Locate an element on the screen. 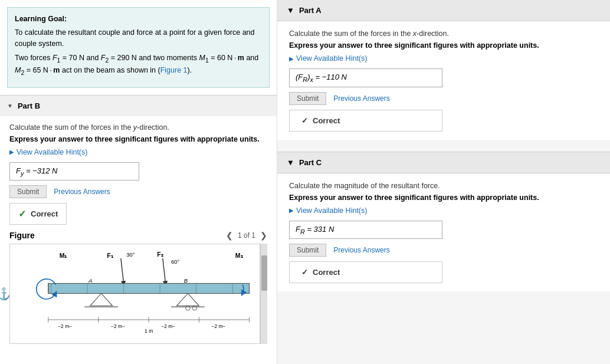  part-b-label: Part B is located at coordinates (29, 106).